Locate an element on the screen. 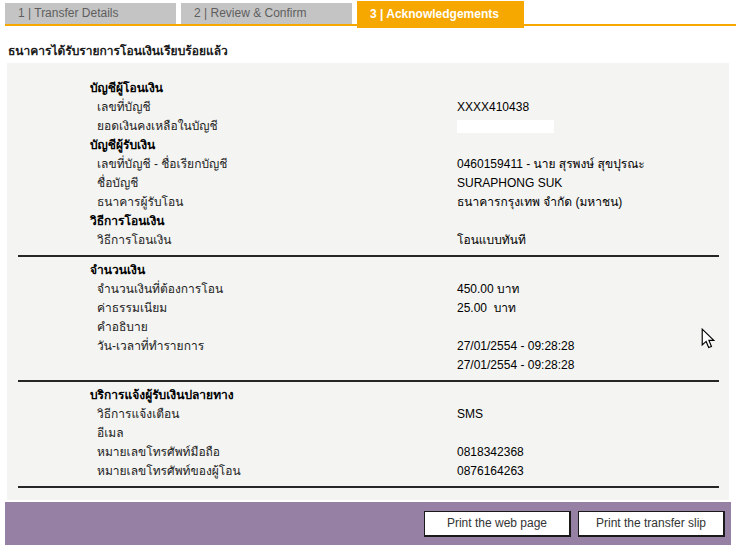 The image size is (736, 550). section-to-account: บัญชีผู้รับเงิน เลขที่บัญชี - ชื่อเรียกบ… is located at coordinates (410, 174).